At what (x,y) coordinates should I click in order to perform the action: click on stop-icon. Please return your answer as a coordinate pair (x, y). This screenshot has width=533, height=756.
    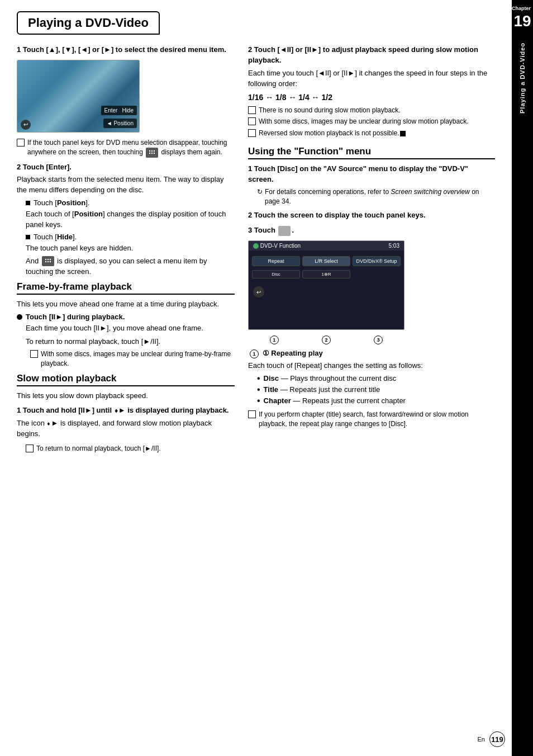
    Looking at the image, I should click on (403, 134).